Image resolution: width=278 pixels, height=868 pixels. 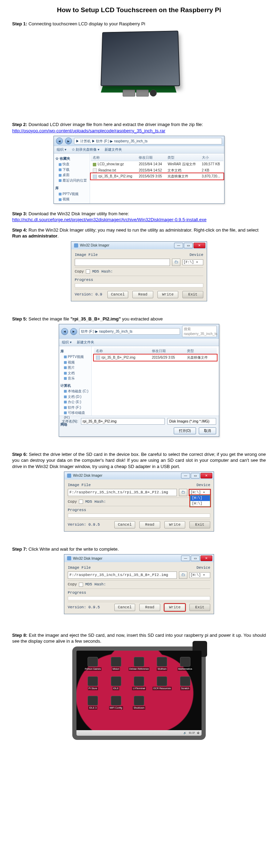 What do you see at coordinates (200, 501) in the screenshot?
I see `device-dropdown: [H:\] [H:\]` at bounding box center [200, 501].